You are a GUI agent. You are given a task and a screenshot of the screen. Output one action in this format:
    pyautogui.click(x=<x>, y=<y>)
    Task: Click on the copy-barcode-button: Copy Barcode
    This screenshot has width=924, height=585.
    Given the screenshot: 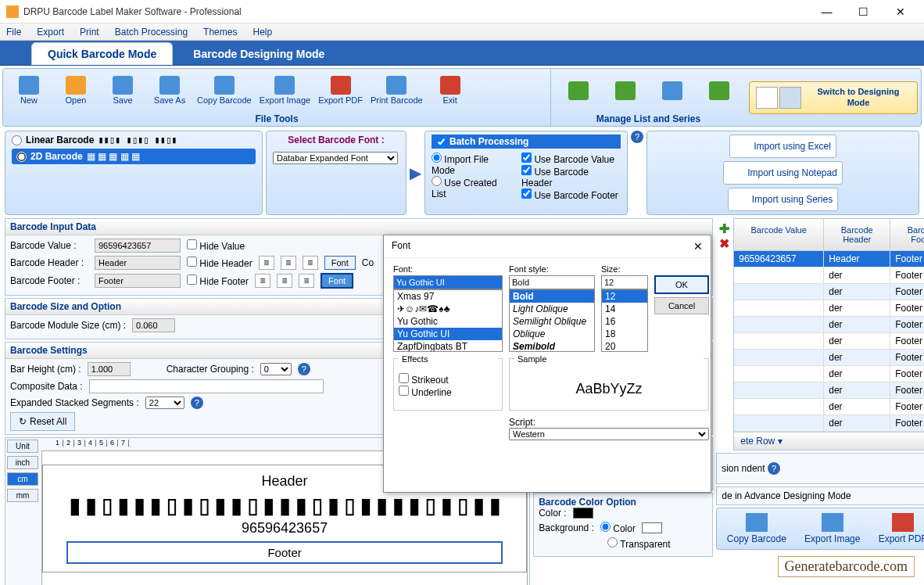 What is the action you would take?
    pyautogui.click(x=224, y=91)
    